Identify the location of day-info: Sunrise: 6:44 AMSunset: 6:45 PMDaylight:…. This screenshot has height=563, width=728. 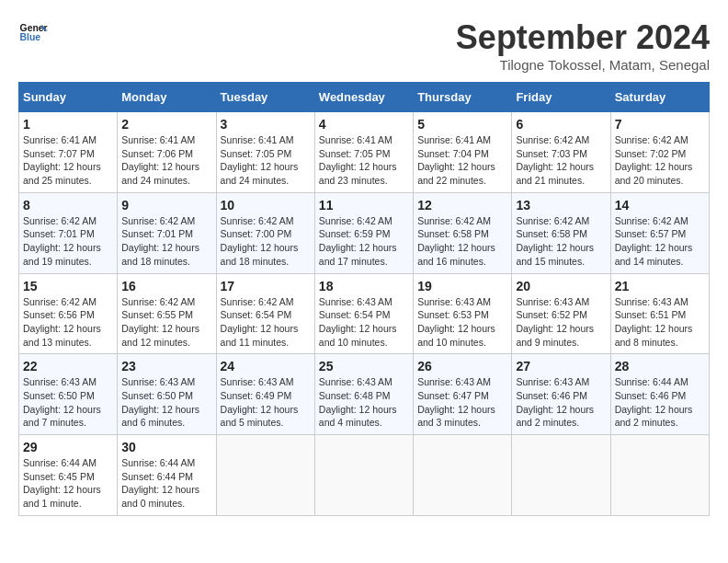
(68, 484).